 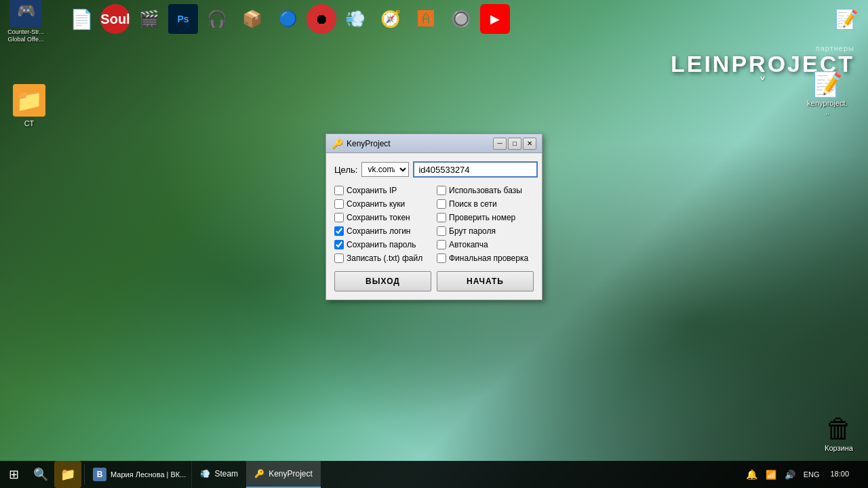 I want to click on notifications-icon: 🔔, so click(x=751, y=474).